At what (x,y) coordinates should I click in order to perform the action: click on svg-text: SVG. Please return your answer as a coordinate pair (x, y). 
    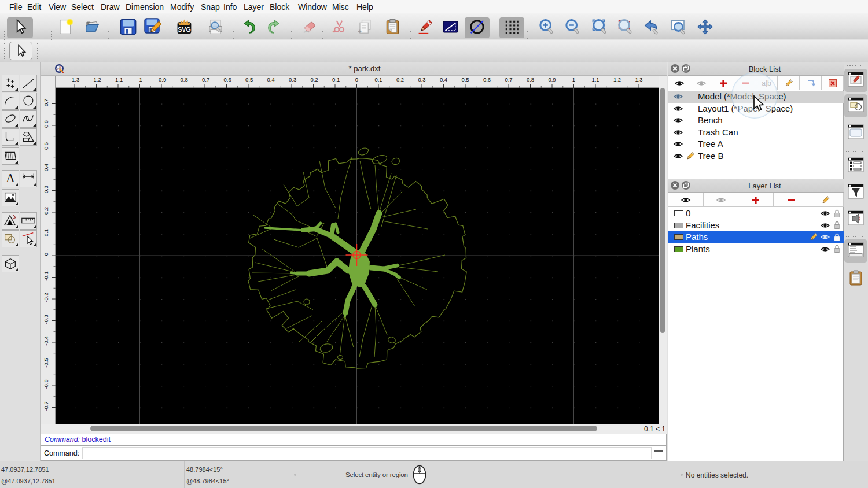
    Looking at the image, I should click on (184, 29).